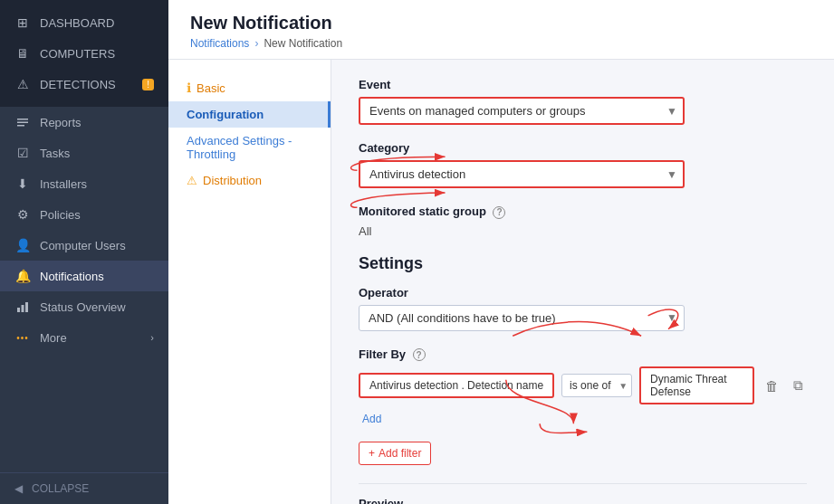 The height and width of the screenshot is (504, 834). I want to click on sidebar-item-installers: ⬇ Installers, so click(84, 184).